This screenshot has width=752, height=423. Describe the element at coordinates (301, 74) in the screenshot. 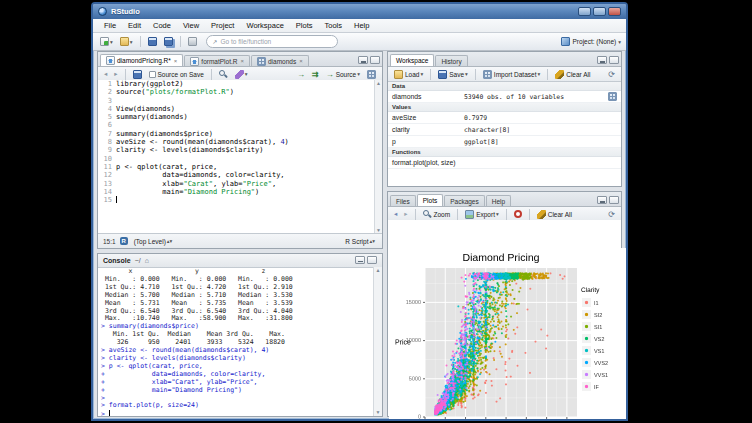

I see `run-line-button: →` at that location.